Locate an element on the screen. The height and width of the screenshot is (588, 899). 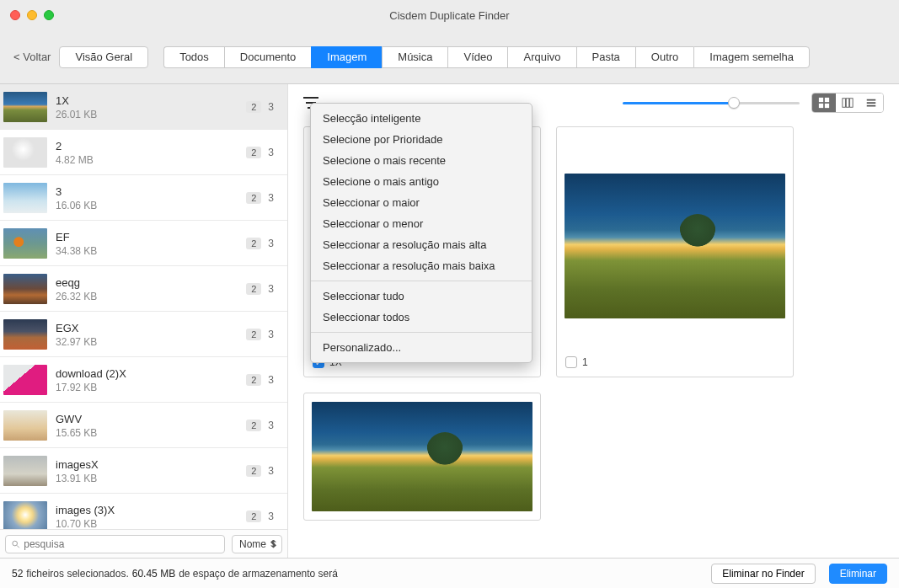
tab-archive: Arquivo is located at coordinates (541, 57).